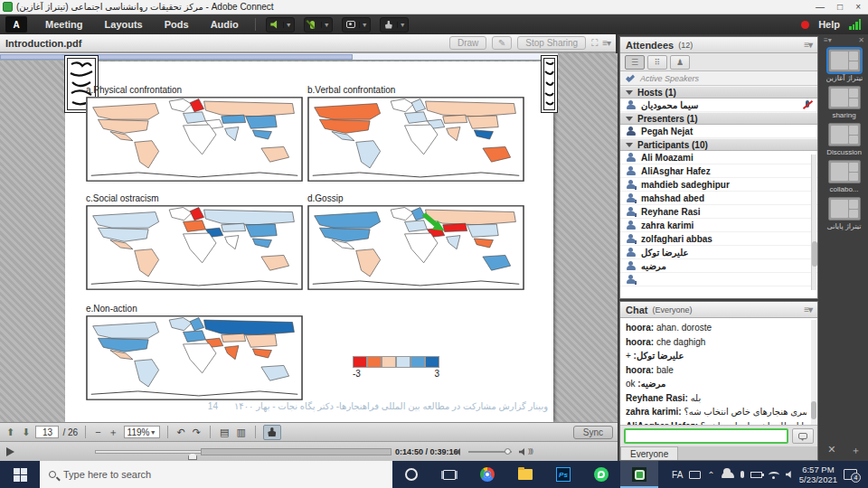 The image size is (868, 488). What do you see at coordinates (719, 253) in the screenshot?
I see `attendee-row: علیرضا توکل` at bounding box center [719, 253].